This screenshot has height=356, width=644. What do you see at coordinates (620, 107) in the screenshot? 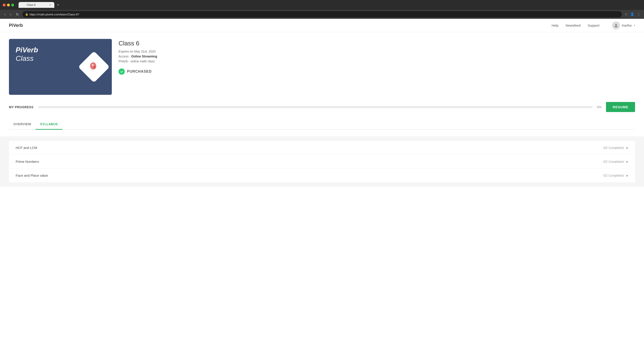
I see `resume-button: RESUME` at bounding box center [620, 107].